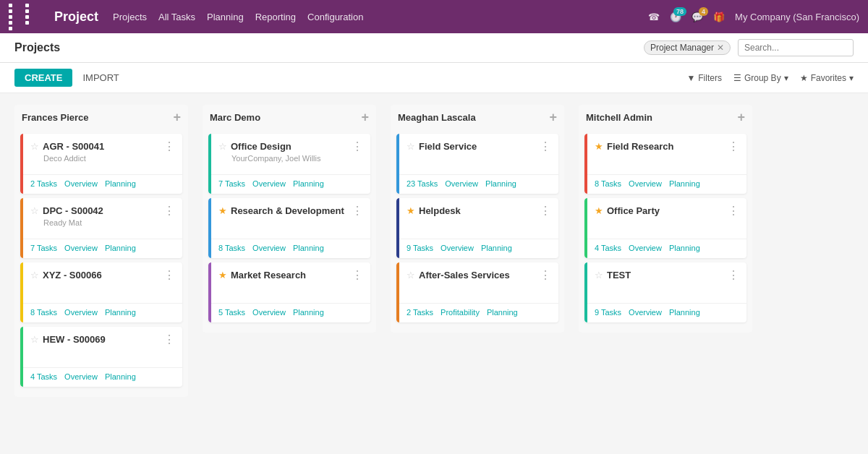 This screenshot has width=868, height=454. I want to click on search-input, so click(796, 48).